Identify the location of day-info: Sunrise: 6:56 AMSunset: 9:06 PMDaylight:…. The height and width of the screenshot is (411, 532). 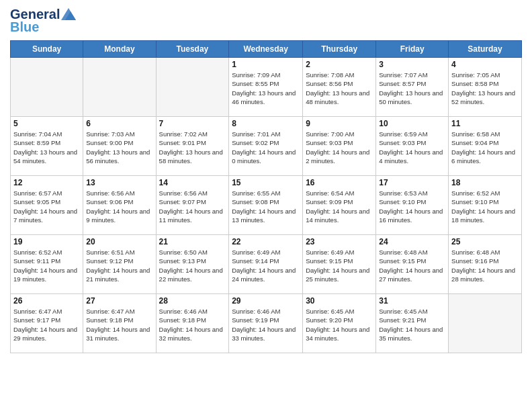
(120, 207).